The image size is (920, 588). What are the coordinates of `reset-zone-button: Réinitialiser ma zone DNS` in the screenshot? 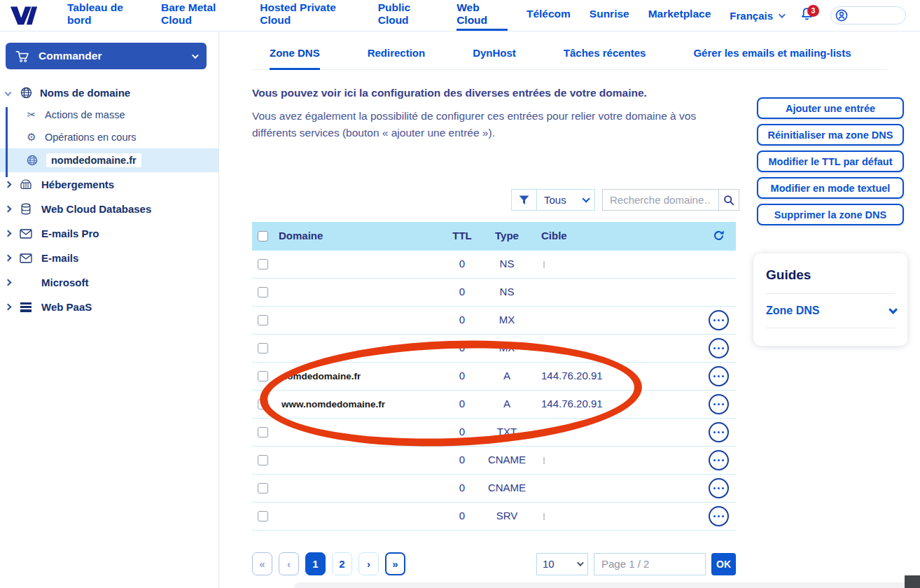 It's located at (830, 134).